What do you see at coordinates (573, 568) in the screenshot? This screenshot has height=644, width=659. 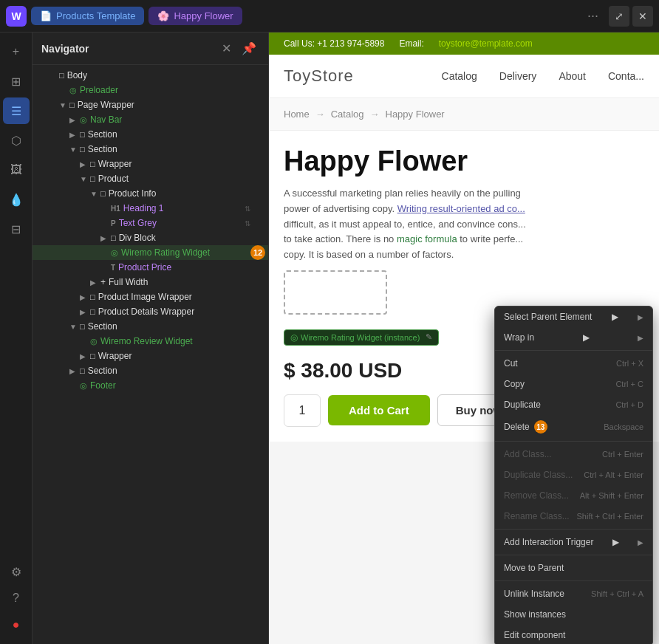 I see `ctx-move-to-parent: Move to Parent` at bounding box center [573, 568].